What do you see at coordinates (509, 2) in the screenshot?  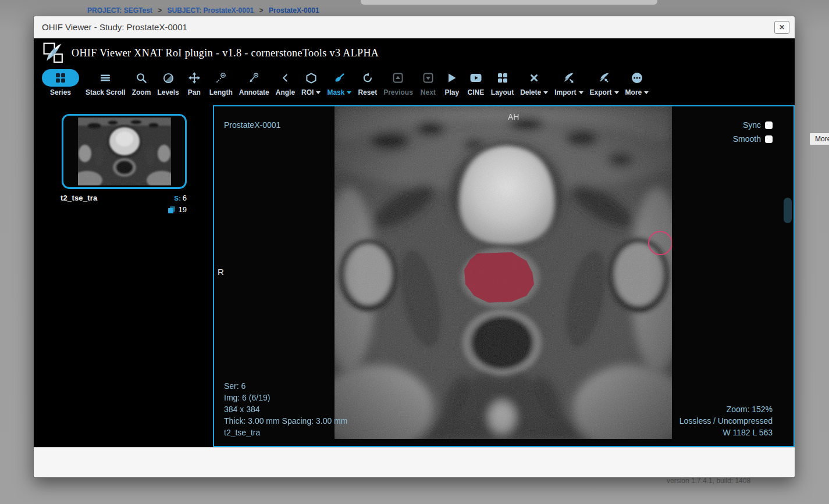 I see `background-search-bar` at bounding box center [509, 2].